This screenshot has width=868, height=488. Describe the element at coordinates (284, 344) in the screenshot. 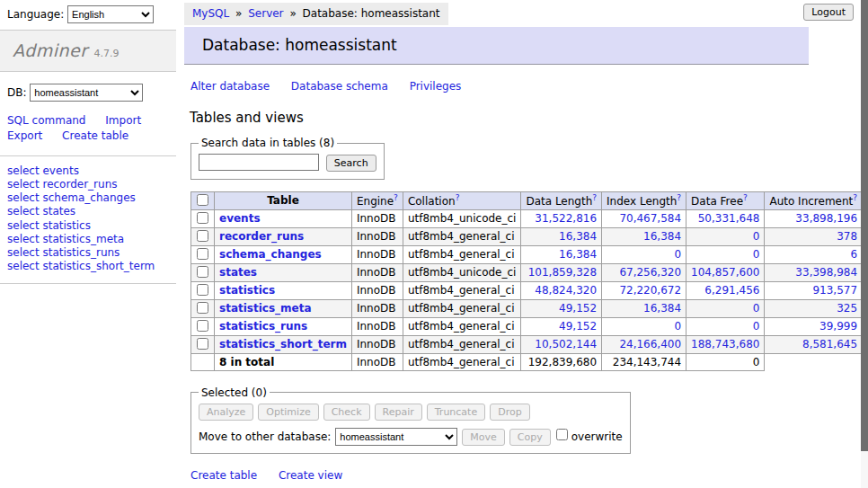

I see `table-name-cell: statistics_short_term` at that location.